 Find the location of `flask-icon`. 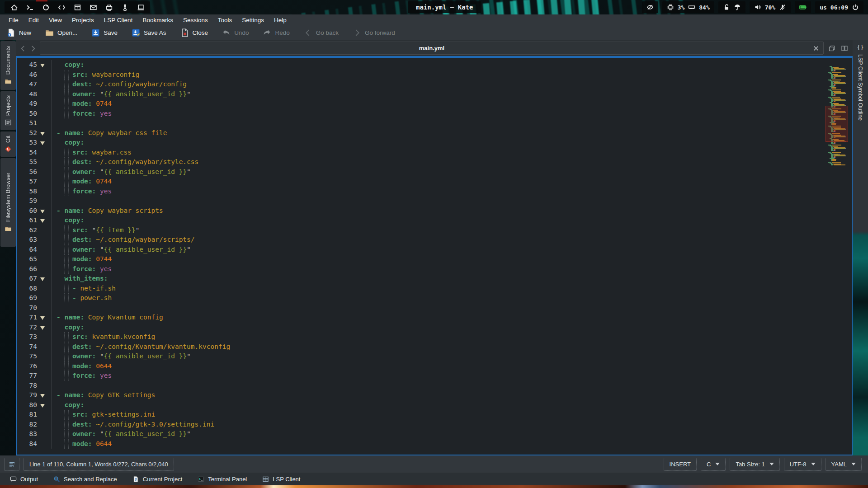

flask-icon is located at coordinates (125, 7).